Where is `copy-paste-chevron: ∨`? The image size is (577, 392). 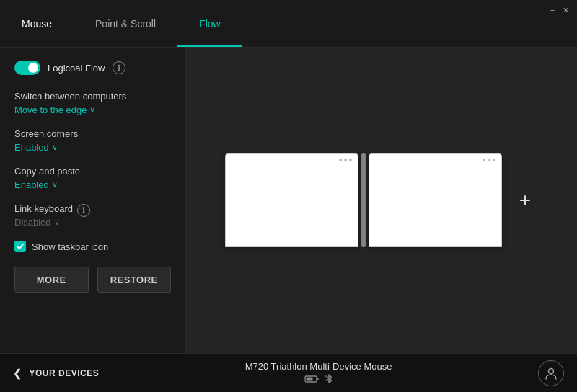 copy-paste-chevron: ∨ is located at coordinates (55, 184).